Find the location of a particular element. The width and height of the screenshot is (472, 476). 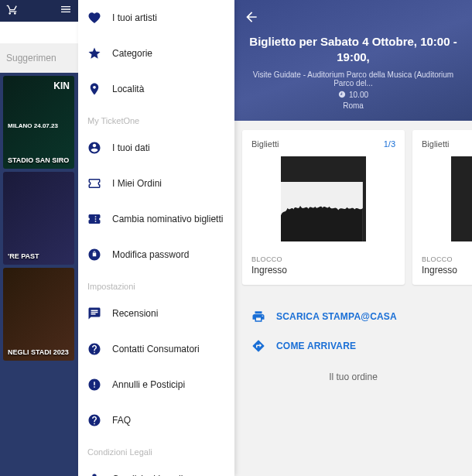

clock-icon is located at coordinates (342, 94).